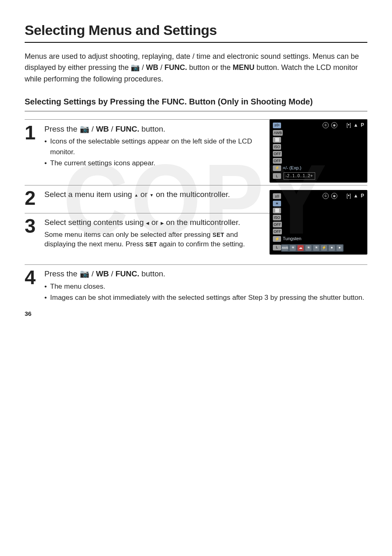 The height and width of the screenshot is (556, 392). What do you see at coordinates (301, 248) in the screenshot?
I see `wb-opt-cloud: ☁` at bounding box center [301, 248].